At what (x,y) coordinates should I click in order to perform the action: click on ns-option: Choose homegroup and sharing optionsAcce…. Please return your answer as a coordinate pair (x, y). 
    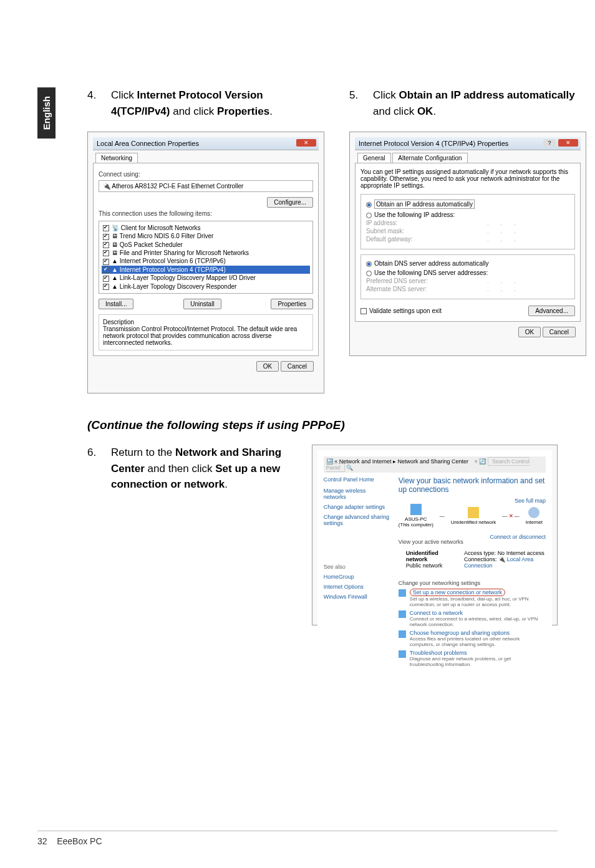
    Looking at the image, I should click on (472, 639).